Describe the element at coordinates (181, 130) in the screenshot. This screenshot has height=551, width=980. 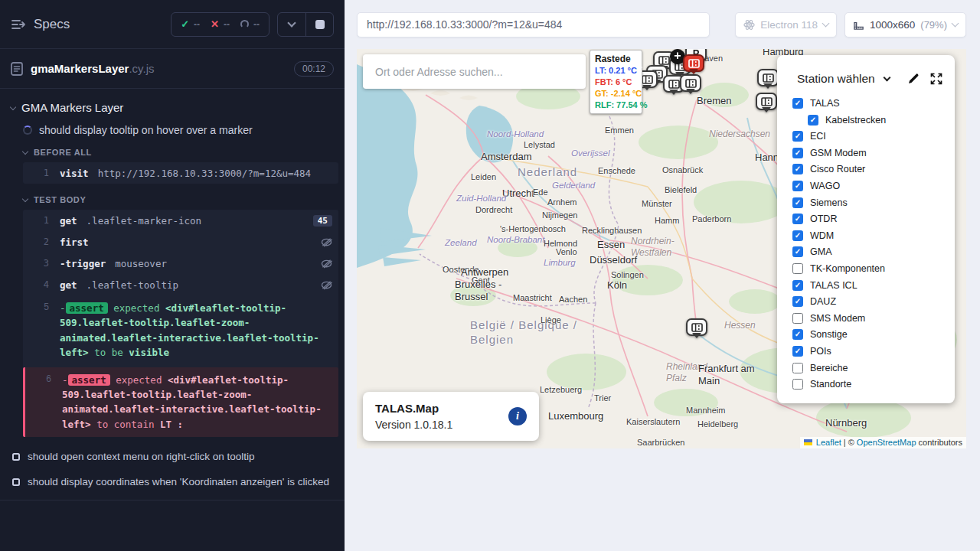
I see `active-test: should display tooltip on hover over a m…` at that location.